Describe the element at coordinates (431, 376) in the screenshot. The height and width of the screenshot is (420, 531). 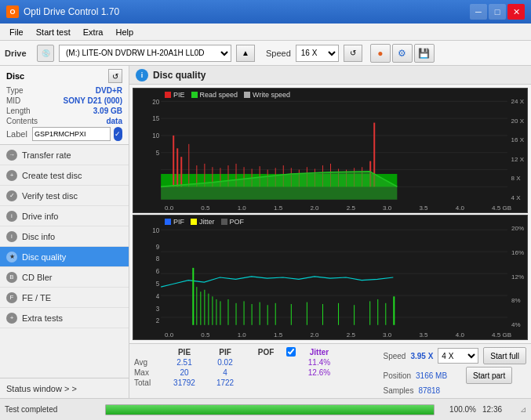
I see `position-value: 3166 MB` at that location.